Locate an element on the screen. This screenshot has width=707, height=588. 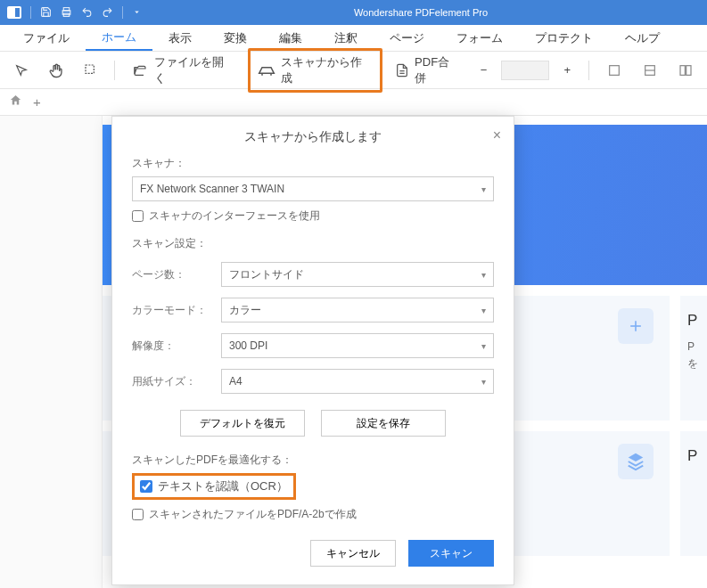
new-tab-button: + is located at coordinates (37, 102).